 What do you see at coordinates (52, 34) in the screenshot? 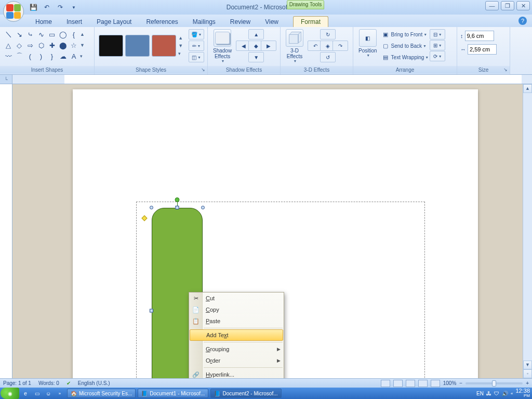
I see `shape-rect-icon: ▭` at bounding box center [52, 34].